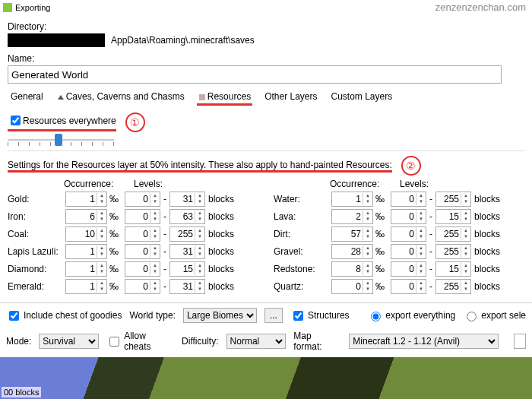 The height and width of the screenshot is (399, 532). I want to click on export-everything-radio, so click(375, 316).